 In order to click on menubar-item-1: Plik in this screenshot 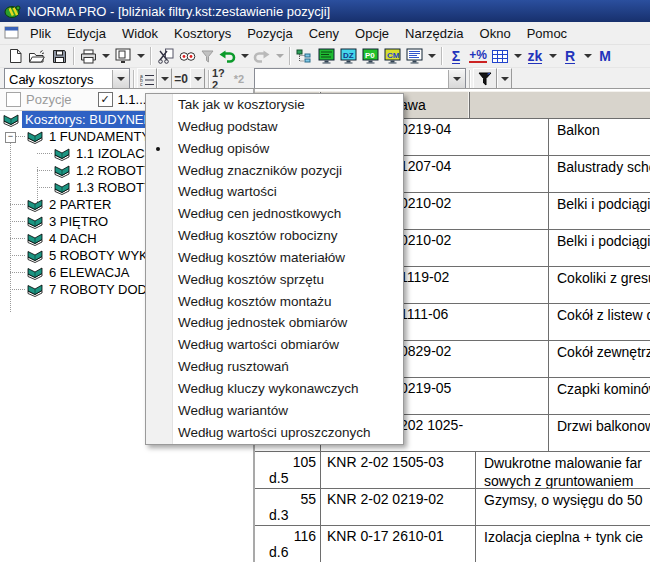, I will do `click(40, 34)`.